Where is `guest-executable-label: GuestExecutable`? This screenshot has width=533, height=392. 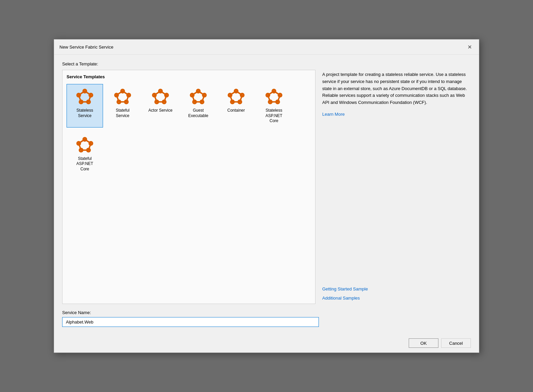
guest-executable-label: GuestExecutable is located at coordinates (198, 113).